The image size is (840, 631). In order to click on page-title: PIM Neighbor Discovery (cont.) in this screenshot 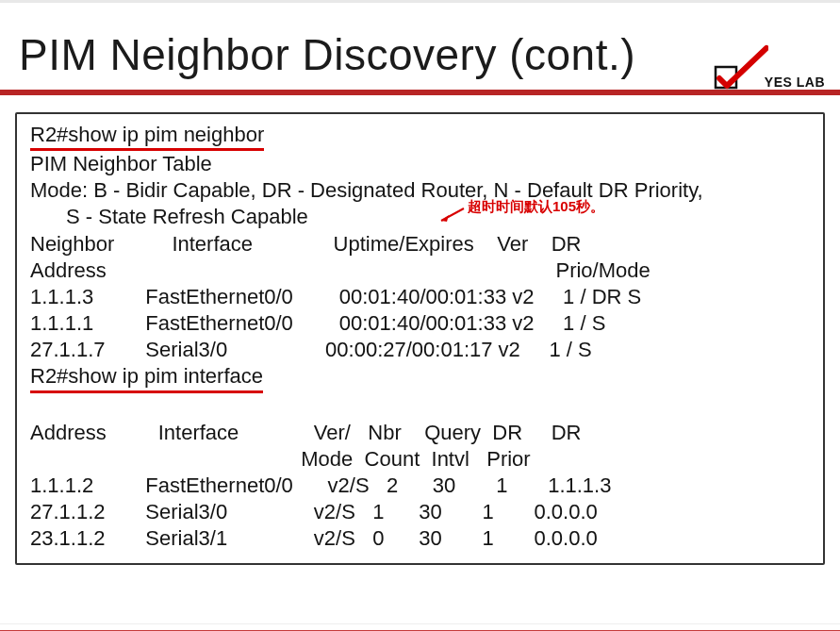, I will do `click(420, 55)`.